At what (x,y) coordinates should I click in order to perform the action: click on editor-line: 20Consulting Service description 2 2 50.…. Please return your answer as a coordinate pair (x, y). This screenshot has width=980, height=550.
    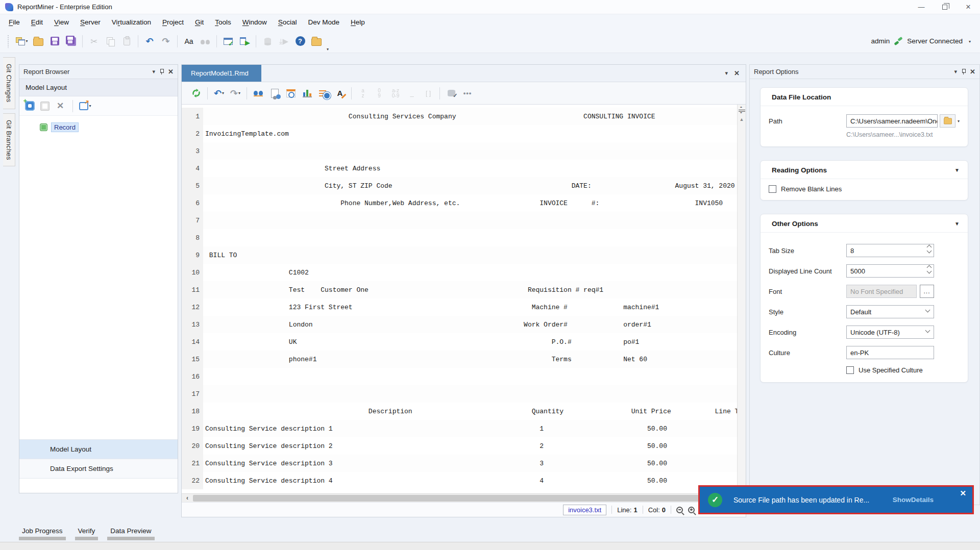
    Looking at the image, I should click on (459, 446).